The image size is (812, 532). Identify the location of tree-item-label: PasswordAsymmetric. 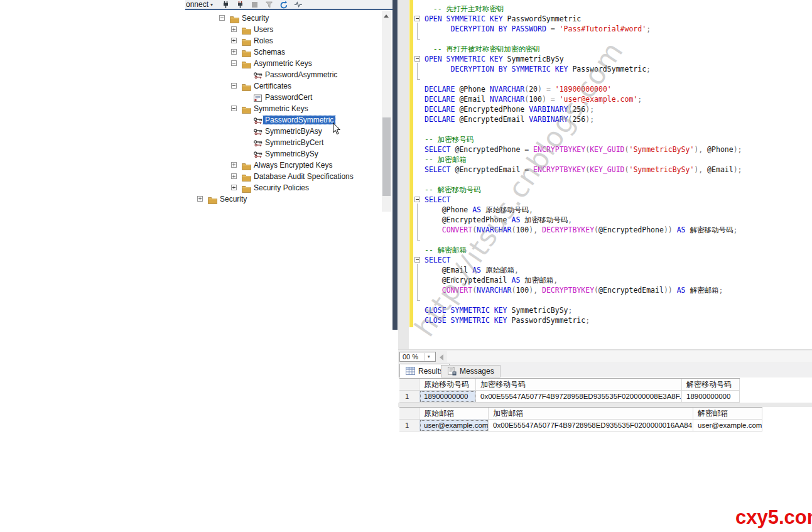
(301, 75).